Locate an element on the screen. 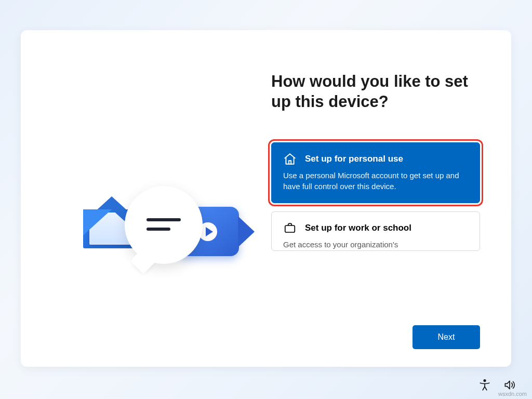  option-work-school: Set up for work or school Get access to … is located at coordinates (376, 231).